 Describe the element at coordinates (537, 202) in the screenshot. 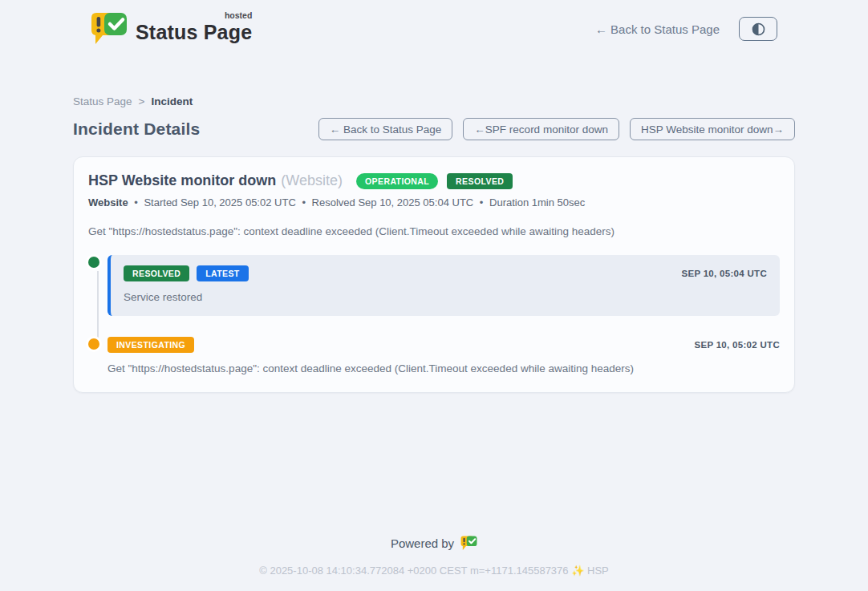

I see `meta-duration: Duration 1min 50sec` at that location.